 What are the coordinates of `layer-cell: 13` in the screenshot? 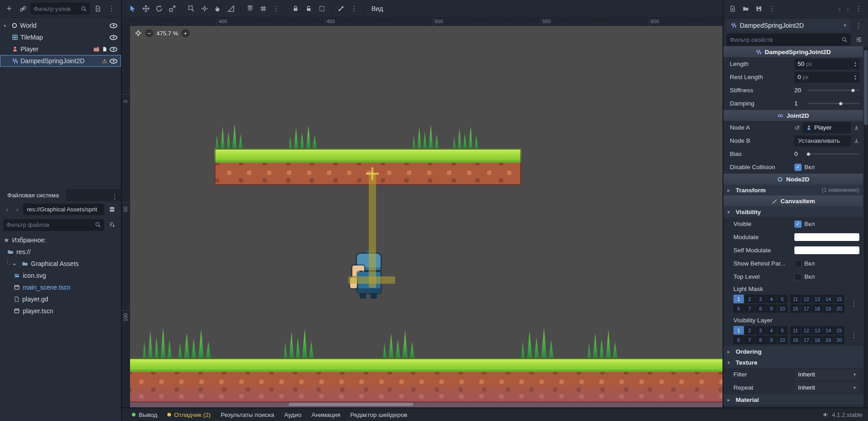 It's located at (818, 330).